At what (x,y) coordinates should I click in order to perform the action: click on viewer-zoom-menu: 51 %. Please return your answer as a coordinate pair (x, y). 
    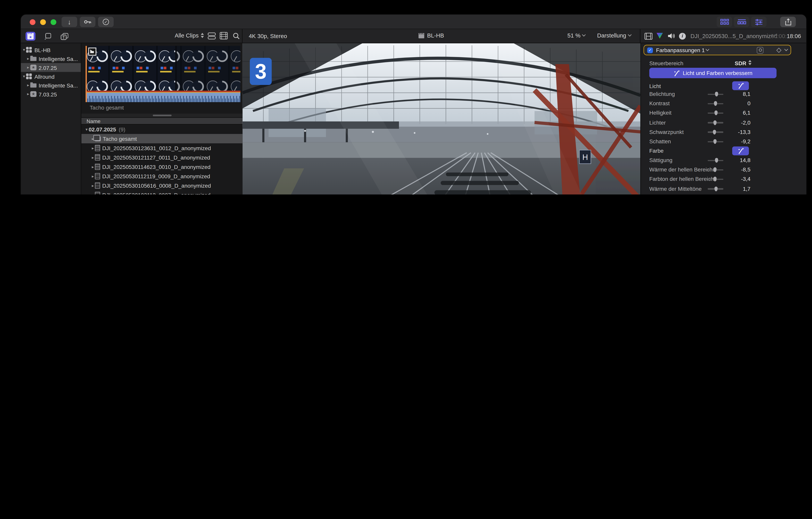
    Looking at the image, I should click on (576, 35).